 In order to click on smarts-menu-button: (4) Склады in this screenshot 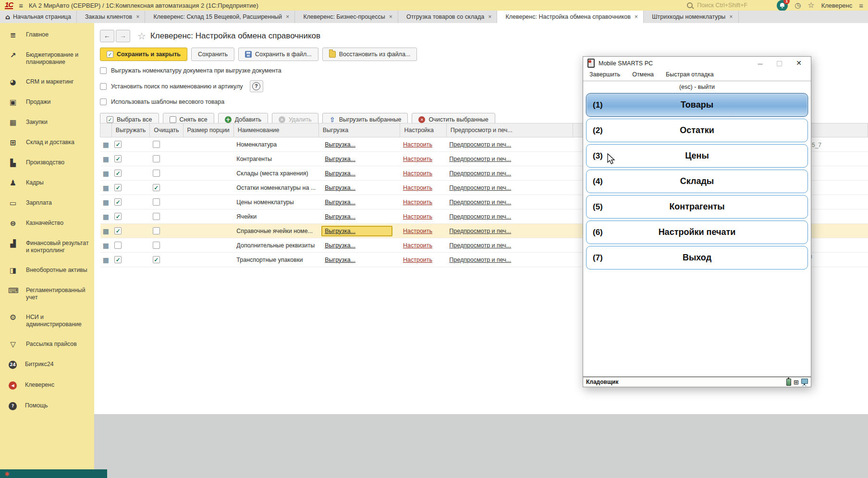, I will do `click(697, 182)`.